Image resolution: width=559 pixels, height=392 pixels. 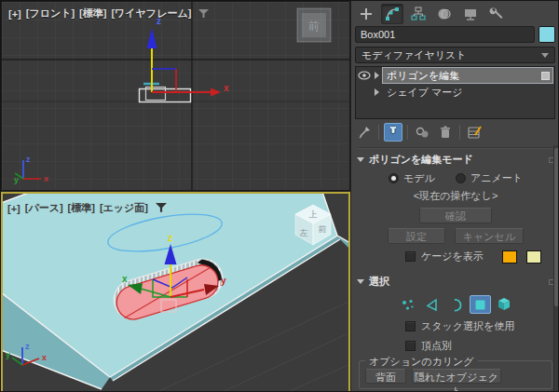 What do you see at coordinates (474, 132) in the screenshot?
I see `configure-modifier-sets-button` at bounding box center [474, 132].